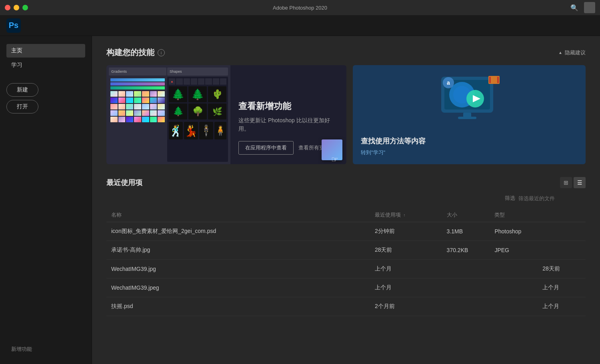  Describe the element at coordinates (46, 200) in the screenshot. I see `sidebar: 主页 学习 新建 打开 新增功能` at that location.